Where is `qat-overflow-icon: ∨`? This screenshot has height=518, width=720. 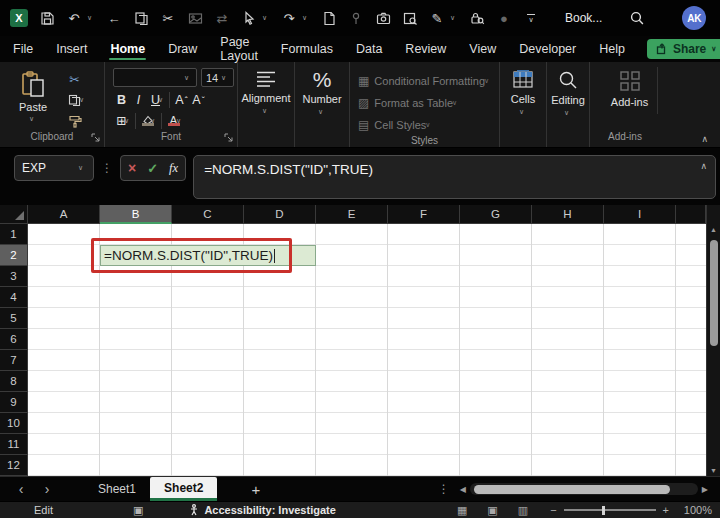 qat-overflow-icon: ∨ is located at coordinates (531, 18).